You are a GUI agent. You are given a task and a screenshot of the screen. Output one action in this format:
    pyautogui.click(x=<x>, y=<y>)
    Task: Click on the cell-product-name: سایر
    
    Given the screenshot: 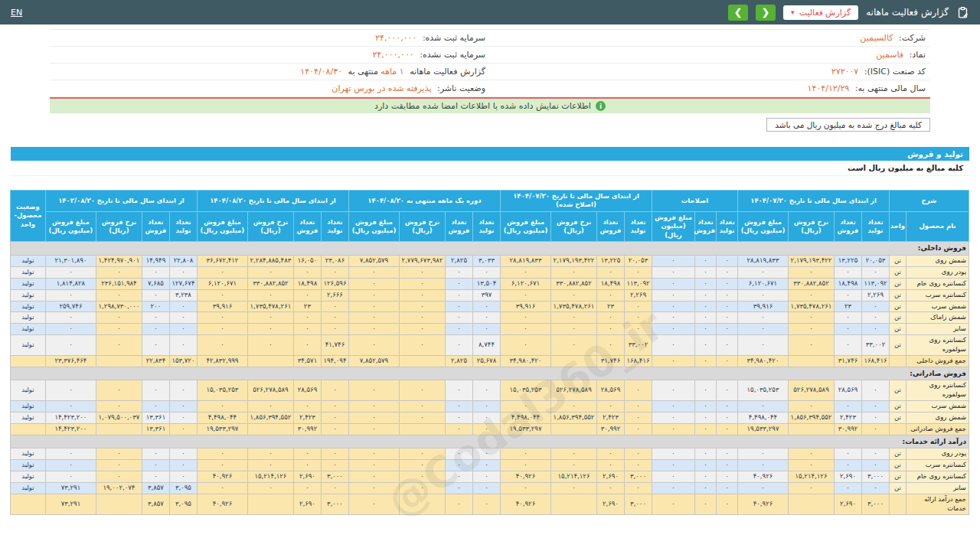 What is the action you would take?
    pyautogui.click(x=938, y=488)
    